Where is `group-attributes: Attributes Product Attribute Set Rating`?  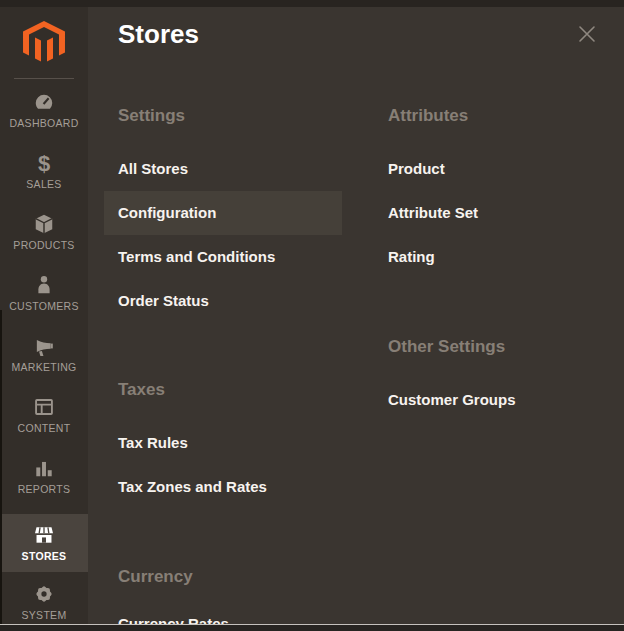 group-attributes: Attributes Product Attribute Set Rating is located at coordinates (493, 189).